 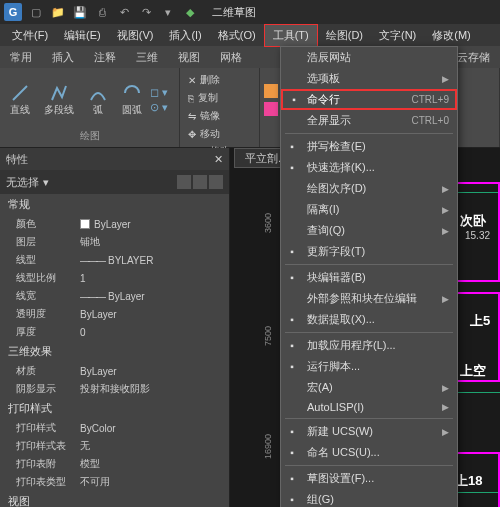 What do you see at coordinates (192, 80) in the screenshot?
I see `delete-icon: ✕` at bounding box center [192, 80].